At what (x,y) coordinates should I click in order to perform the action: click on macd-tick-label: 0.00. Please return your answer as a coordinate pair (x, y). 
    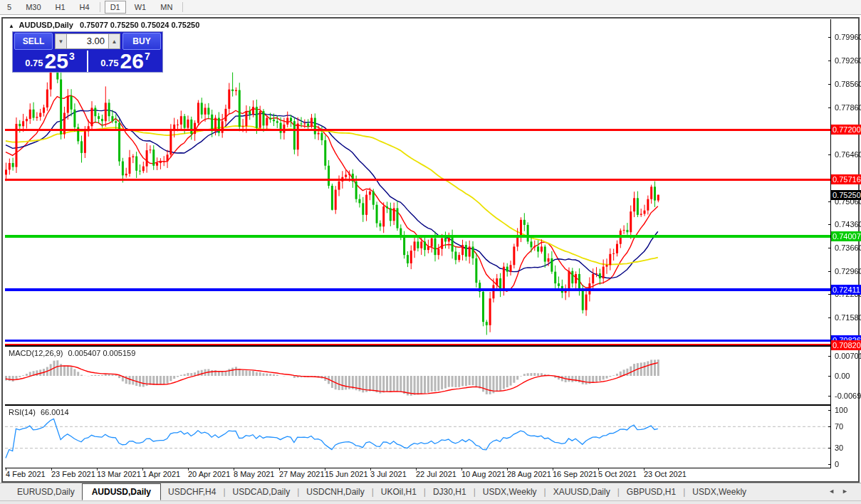
    Looking at the image, I should click on (842, 376).